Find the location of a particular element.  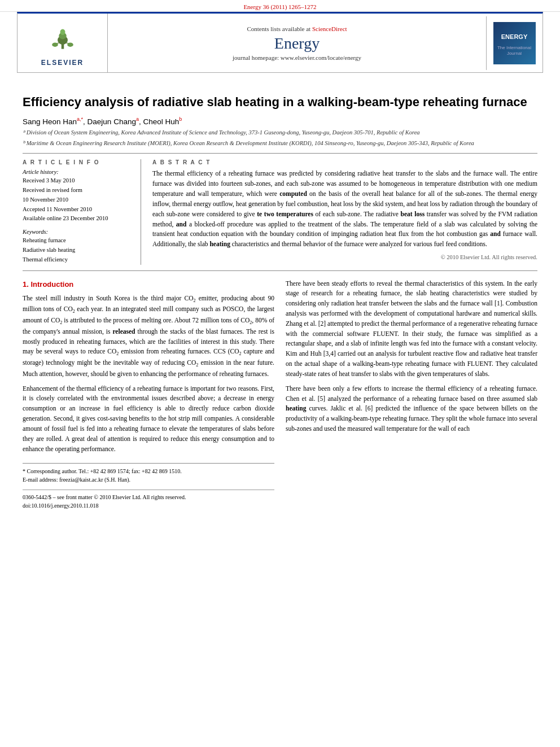

elsevier-logo-area: ELSEVIER is located at coordinates (63, 43).